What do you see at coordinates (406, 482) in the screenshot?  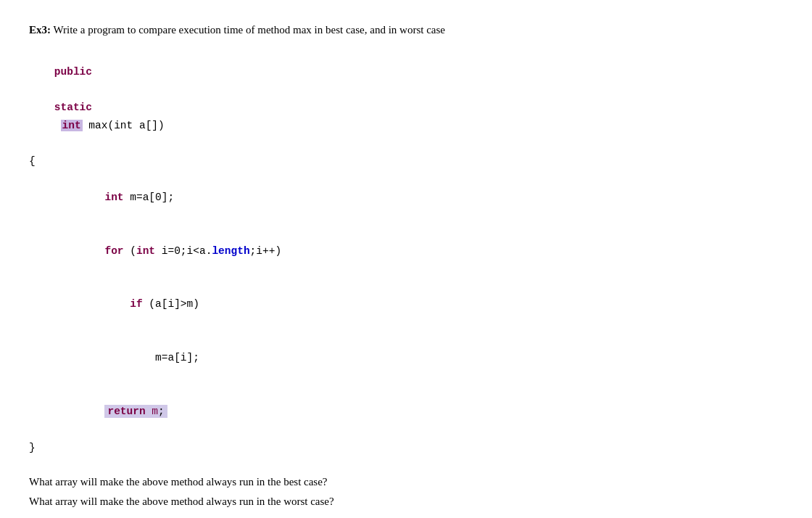 I see `question-1: What array will make the above method al…` at bounding box center [406, 482].